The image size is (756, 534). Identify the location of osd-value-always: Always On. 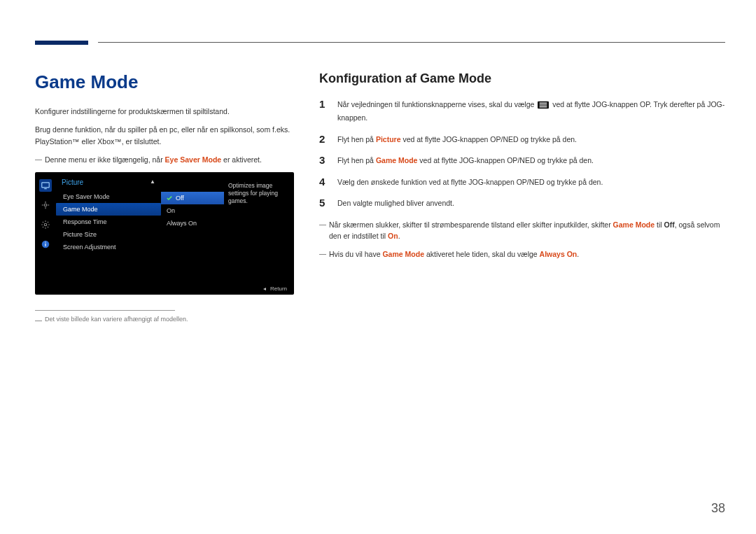
(192, 223).